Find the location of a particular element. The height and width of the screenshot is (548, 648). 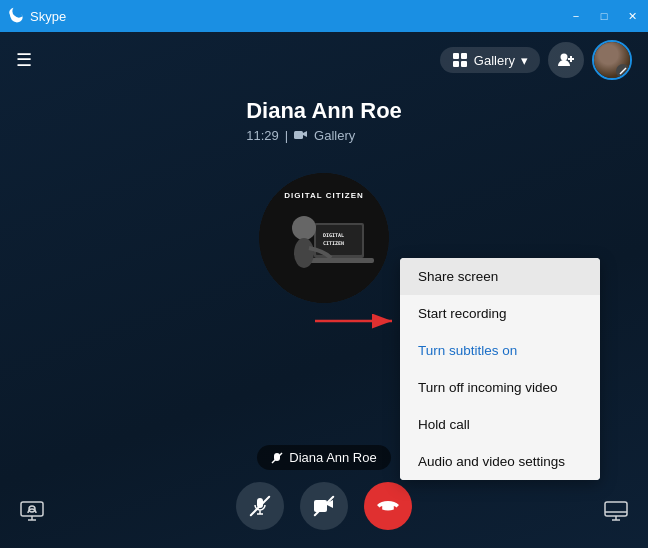

skype-icon is located at coordinates (16, 16).